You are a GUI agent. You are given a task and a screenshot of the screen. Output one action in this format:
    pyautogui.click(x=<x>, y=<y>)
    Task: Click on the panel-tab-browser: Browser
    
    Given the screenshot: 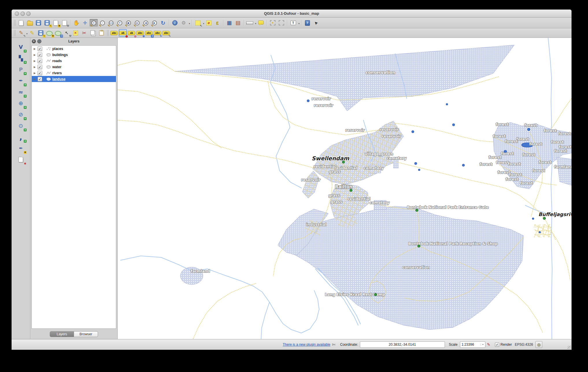 What is the action you would take?
    pyautogui.click(x=86, y=334)
    